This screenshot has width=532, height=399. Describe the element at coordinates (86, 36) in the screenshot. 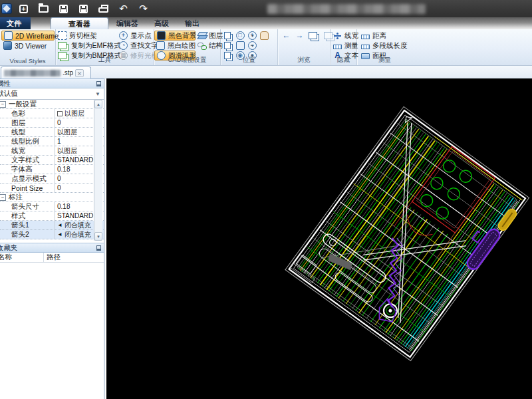

I see `button-clip-frame: 剪切框架` at that location.